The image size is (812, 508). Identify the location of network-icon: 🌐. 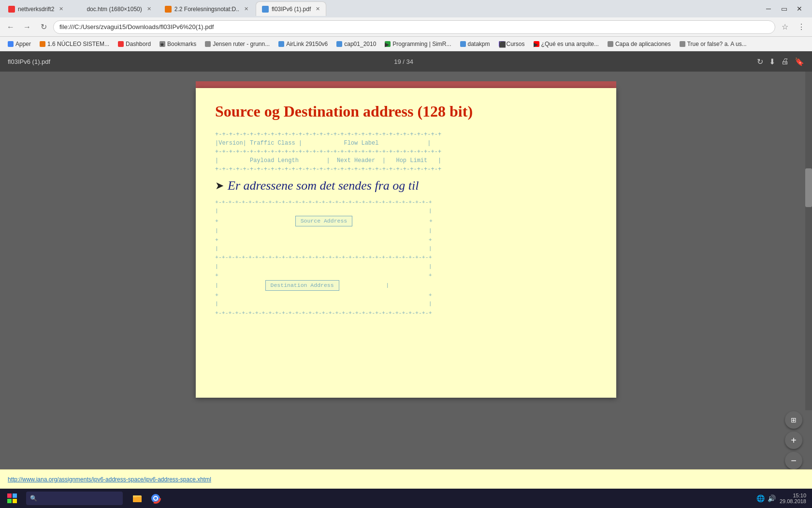
(761, 498).